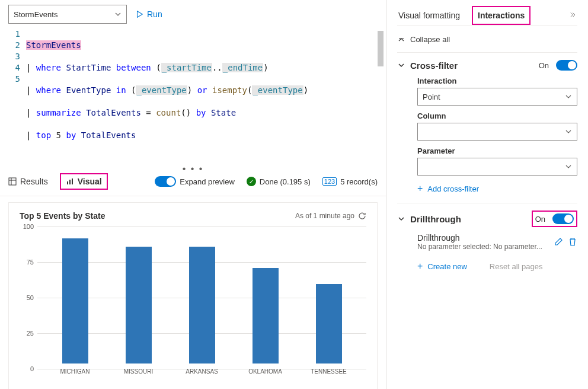  Describe the element at coordinates (193, 167) in the screenshot. I see `resize-handle: • • •` at that location.